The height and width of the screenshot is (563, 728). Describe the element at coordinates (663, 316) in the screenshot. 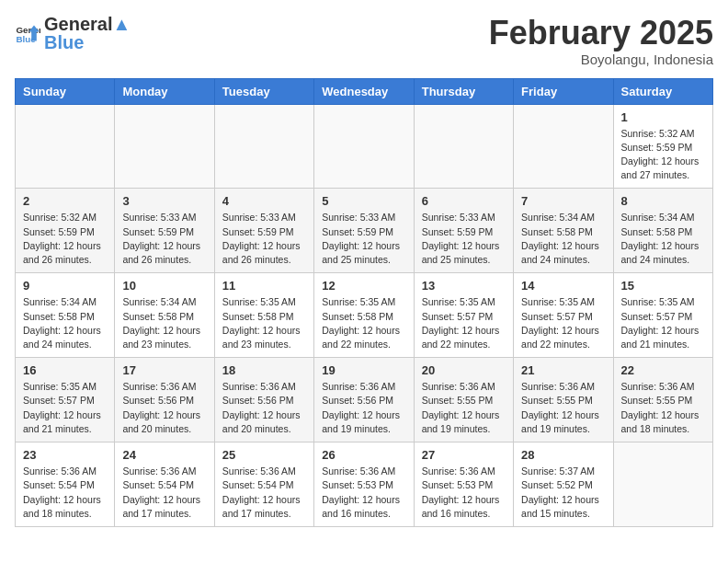

I see `calendar-day-cell: 15Sunrise: 5:35 AMSunset: 5:57 PMDayligh…` at that location.